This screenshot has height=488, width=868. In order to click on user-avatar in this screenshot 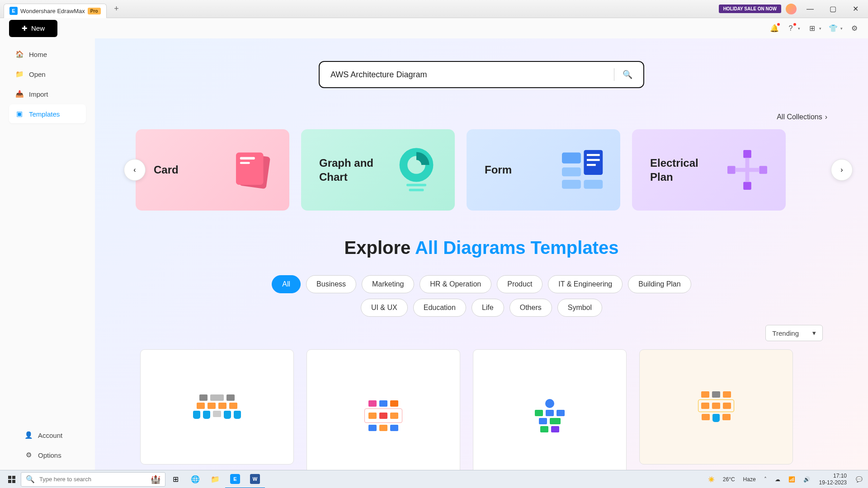, I will do `click(791, 9)`.